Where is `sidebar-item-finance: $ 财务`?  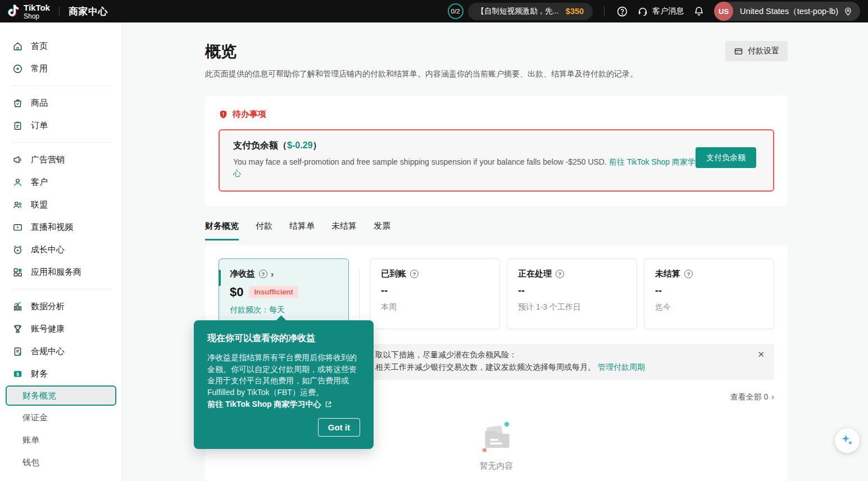
sidebar-item-finance: $ 财务 is located at coordinates (61, 374).